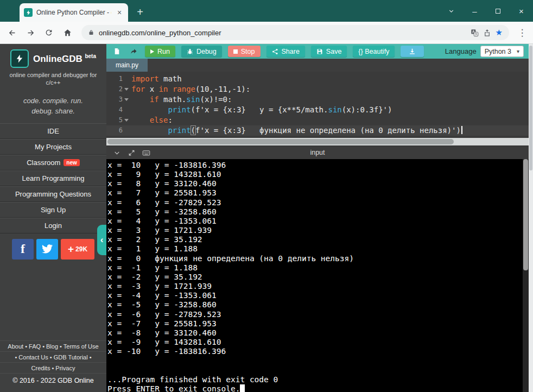 The image size is (533, 392). I want to click on run-button: Run, so click(160, 51).